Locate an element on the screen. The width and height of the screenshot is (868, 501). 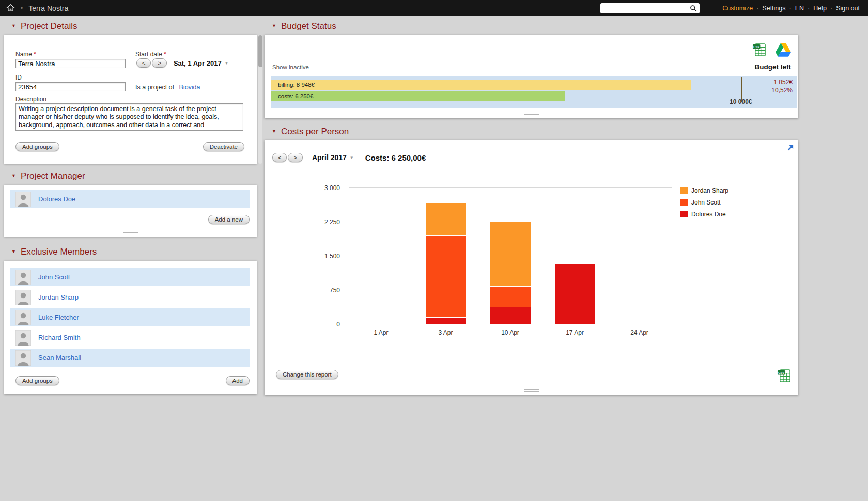
y-tick-label: 3 000 is located at coordinates (332, 188).